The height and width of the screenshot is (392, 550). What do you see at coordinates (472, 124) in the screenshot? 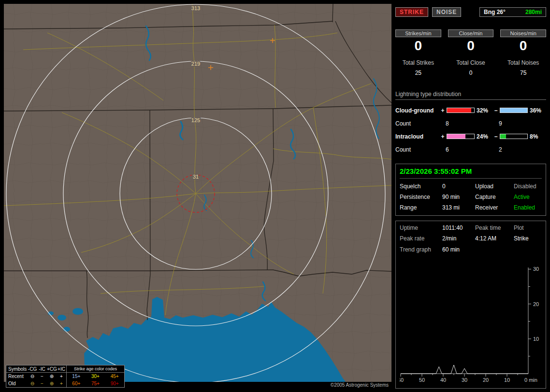
I see `cg-plus-count: 8` at bounding box center [472, 124].